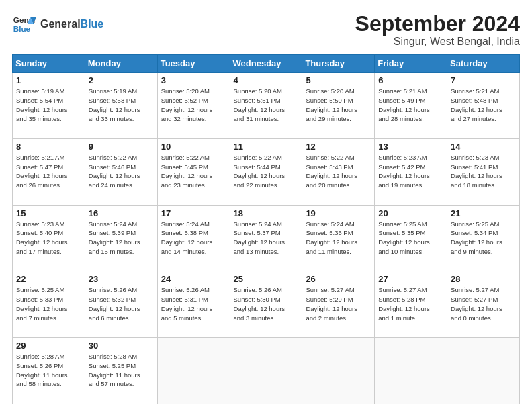 The width and height of the screenshot is (532, 411). Describe the element at coordinates (484, 238) in the screenshot. I see `table-row: 21Sunrise: 5:25 AM Sunset: 5:34 PM Dayli…` at that location.